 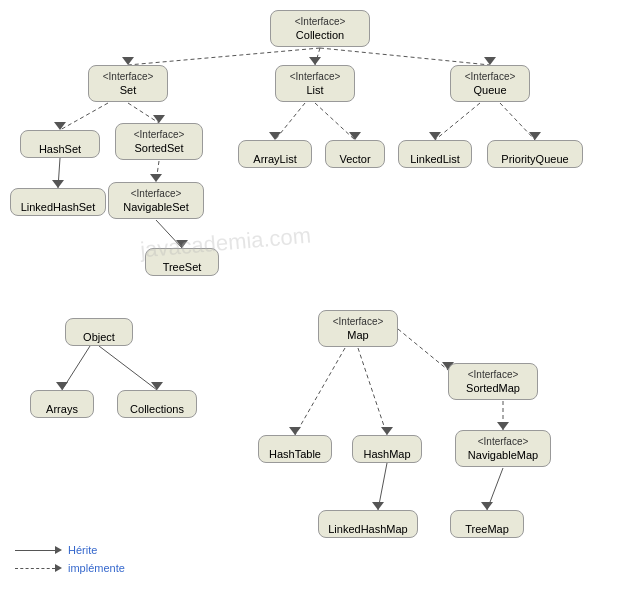 I want to click on label-treeset: TreeSet, so click(x=182, y=267).